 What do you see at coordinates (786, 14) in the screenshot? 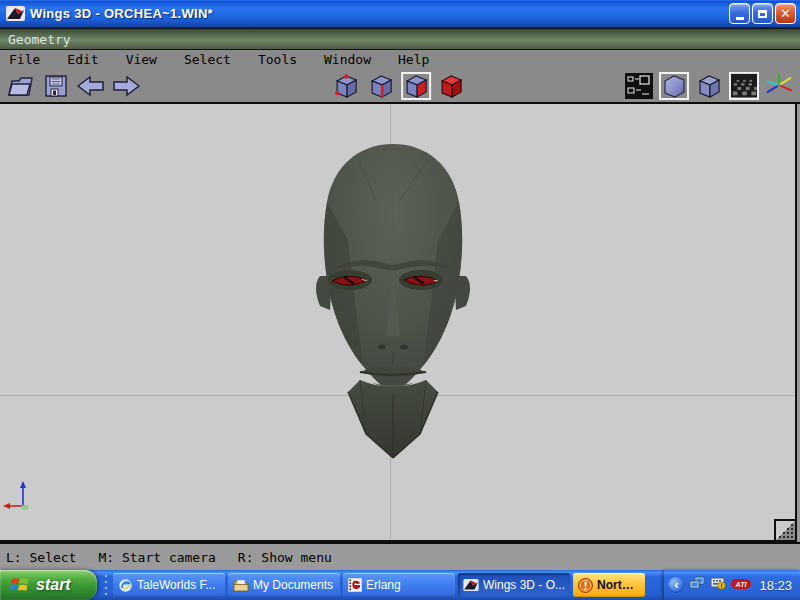
I see `close-button: ✕` at bounding box center [786, 14].